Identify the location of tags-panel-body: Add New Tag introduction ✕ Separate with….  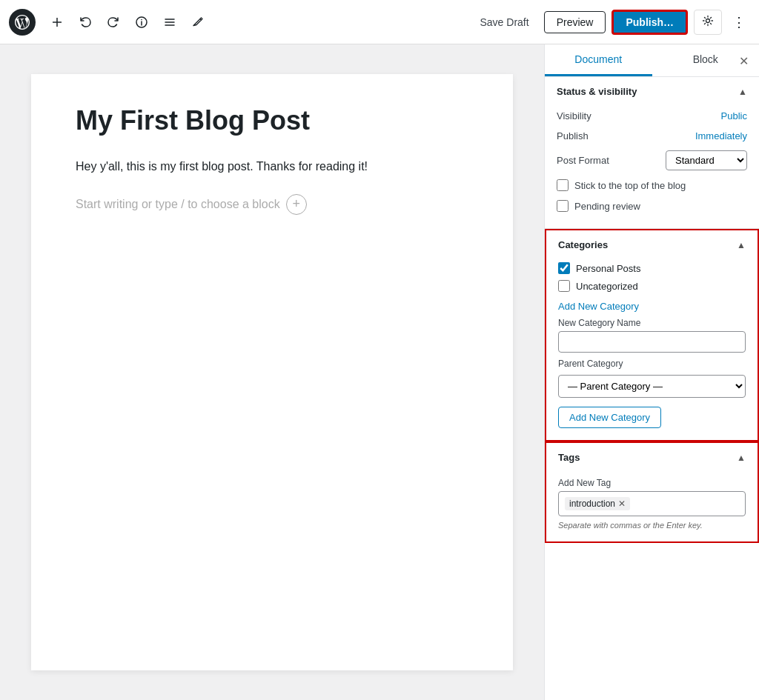
(652, 510).